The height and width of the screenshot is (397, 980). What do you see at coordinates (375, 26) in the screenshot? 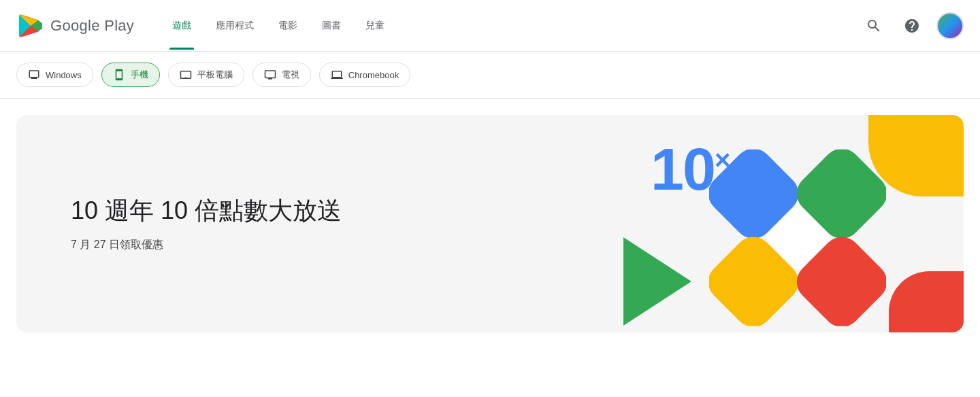
I see `nav-item-kids: 兒童` at bounding box center [375, 26].